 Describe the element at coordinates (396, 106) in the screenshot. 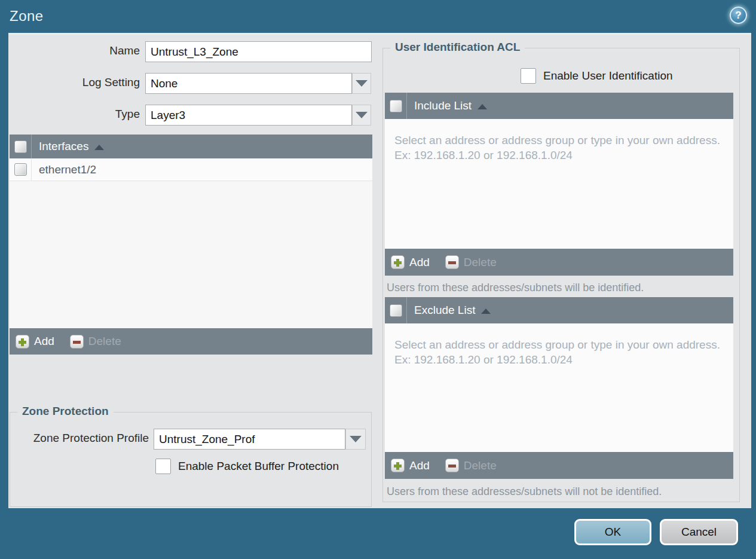

I see `include-list-select-all-checkbox` at that location.